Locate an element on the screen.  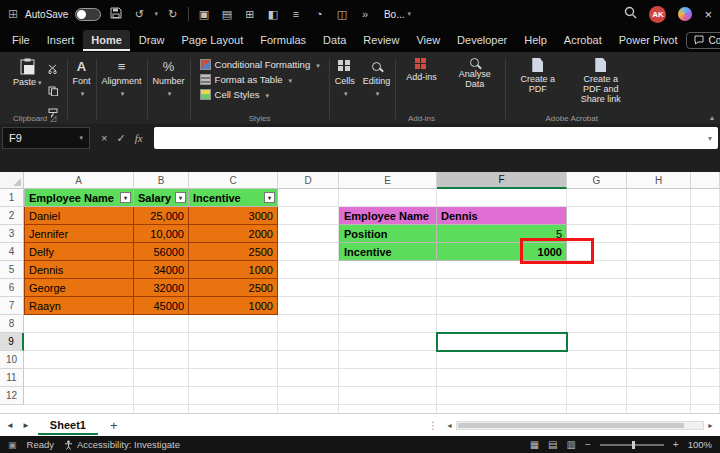
formula-bar-expand-icon: ▾ is located at coordinates (710, 138).